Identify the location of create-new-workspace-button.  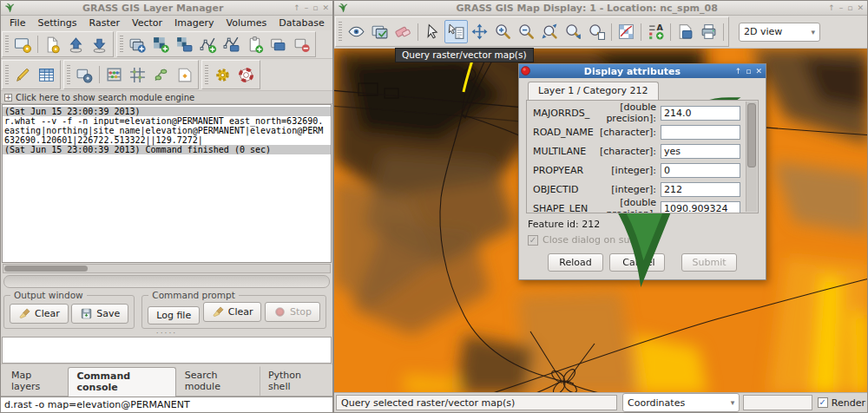
(52, 45).